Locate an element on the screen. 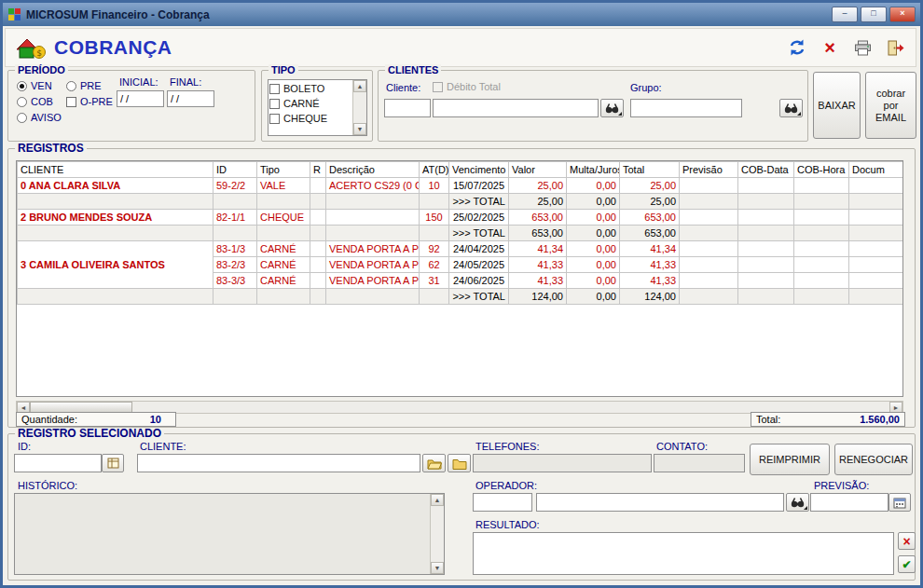 The height and width of the screenshot is (588, 923). id-lookup-button is located at coordinates (113, 463).